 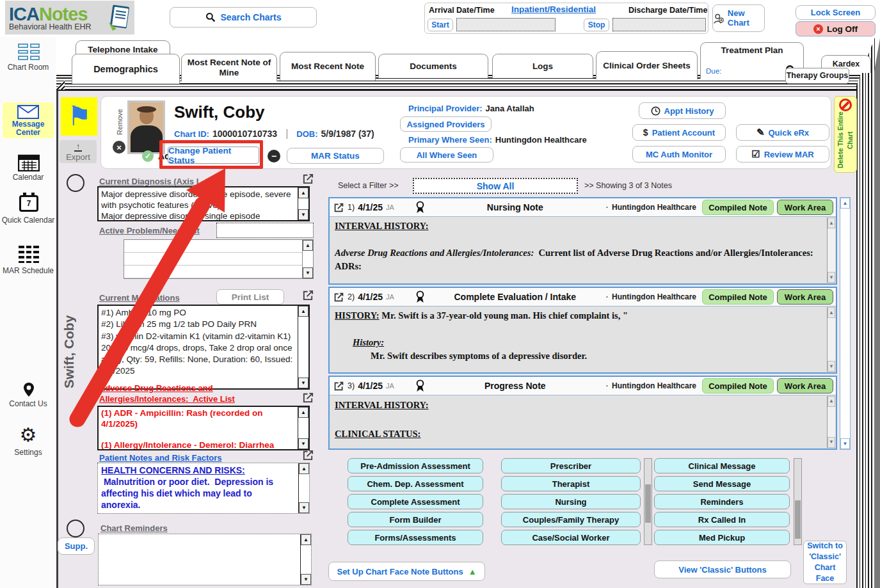 I want to click on patient-account-button: $ Patient Account, so click(x=679, y=132).